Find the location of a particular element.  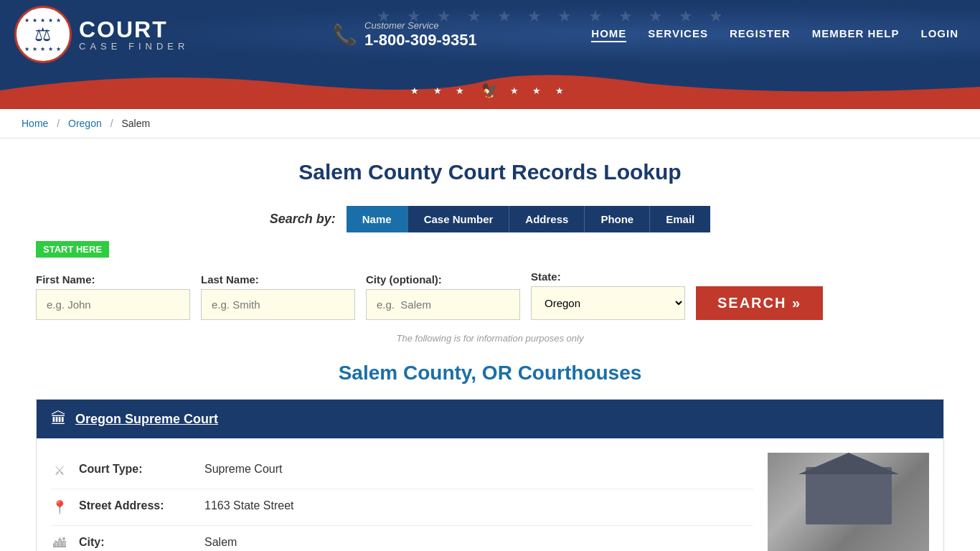

court-type-value: Supreme Court is located at coordinates (244, 469).